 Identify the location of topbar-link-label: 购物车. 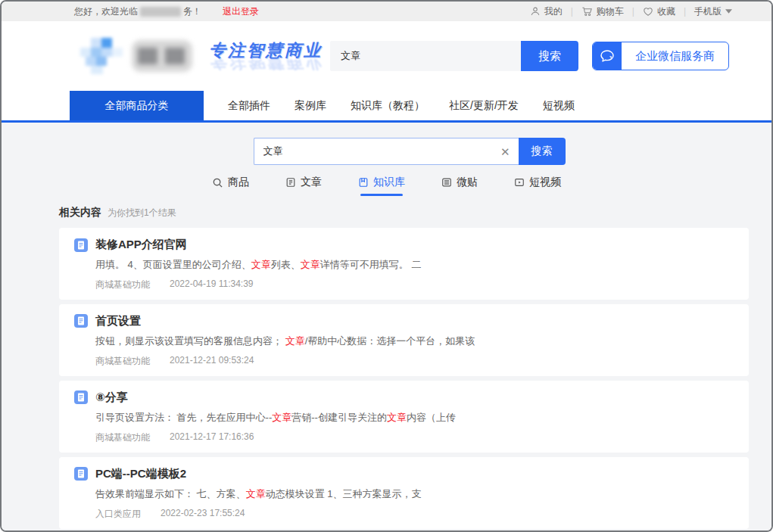
(610, 12).